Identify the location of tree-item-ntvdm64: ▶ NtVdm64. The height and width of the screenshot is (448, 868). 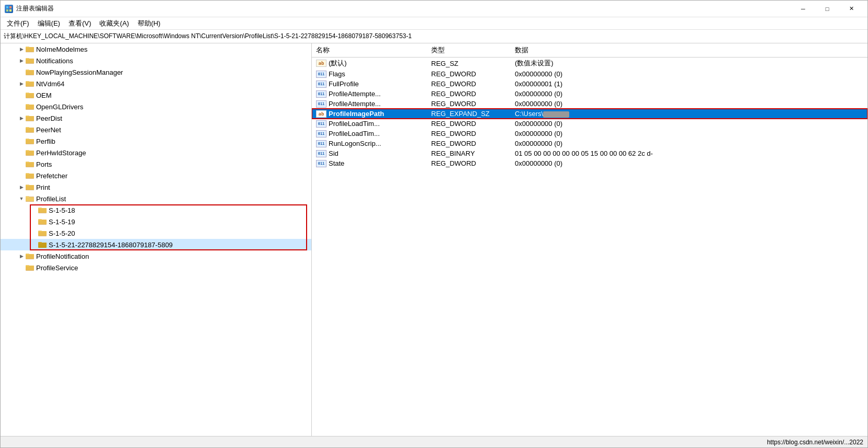
(156, 84).